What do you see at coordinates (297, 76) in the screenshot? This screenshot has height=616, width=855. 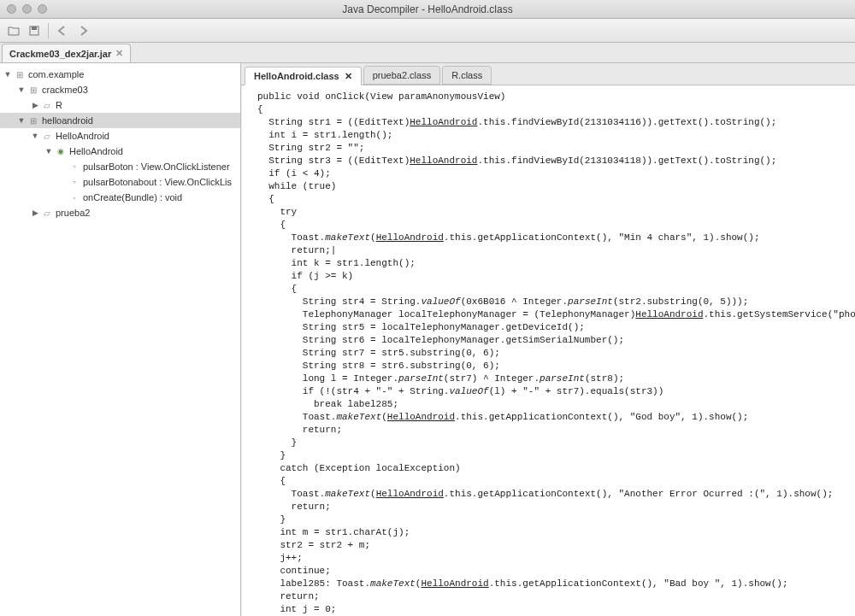 I see `class-tab-label: HelloAndroid.class` at bounding box center [297, 76].